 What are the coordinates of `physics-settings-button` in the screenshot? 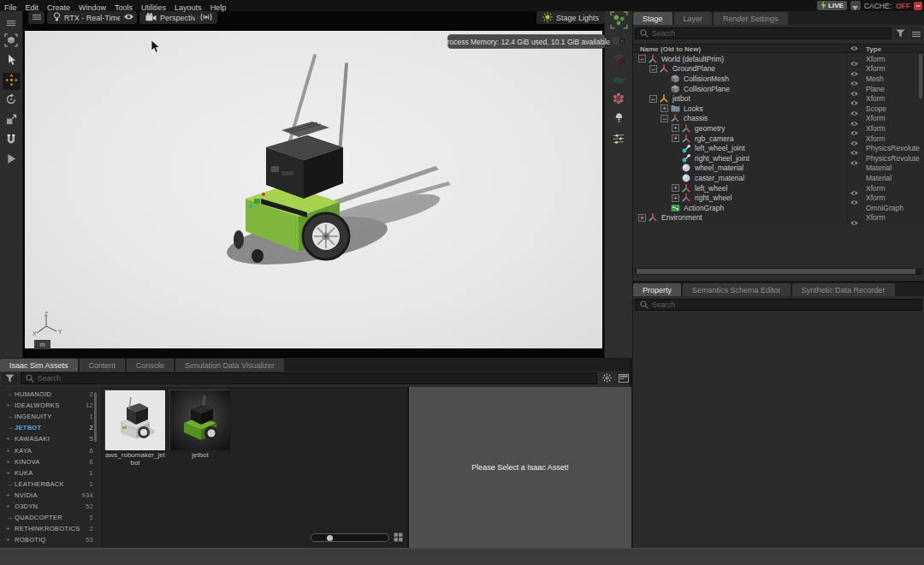 It's located at (619, 100).